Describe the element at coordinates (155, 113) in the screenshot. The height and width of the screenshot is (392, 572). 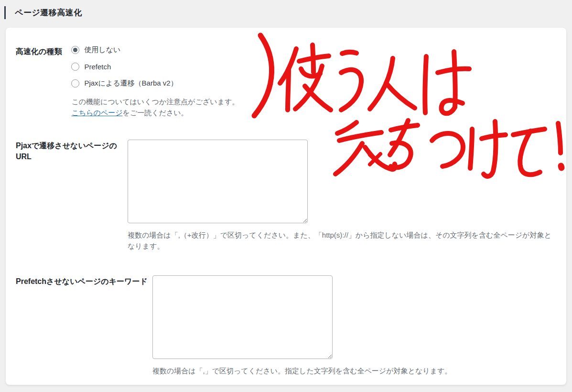
I see `note-line2-after: をご一読ください。` at that location.